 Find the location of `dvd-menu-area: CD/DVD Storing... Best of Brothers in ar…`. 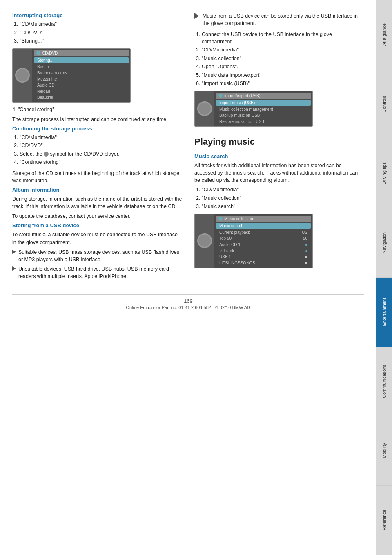

dvd-menu-area: CD/DVD Storing... Best of Brothers in ar… is located at coordinates (81, 75).